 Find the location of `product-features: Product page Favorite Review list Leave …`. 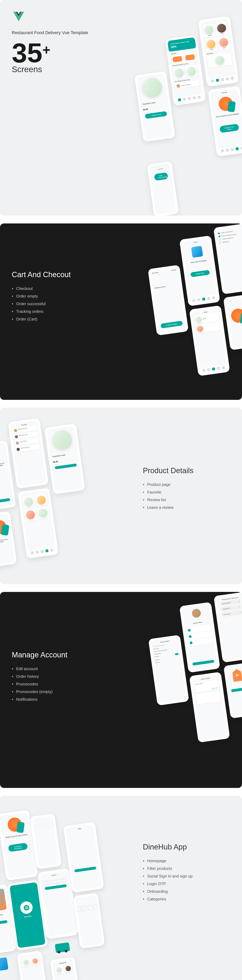

product-features: Product page Favorite Review list Leave … is located at coordinates (187, 496).